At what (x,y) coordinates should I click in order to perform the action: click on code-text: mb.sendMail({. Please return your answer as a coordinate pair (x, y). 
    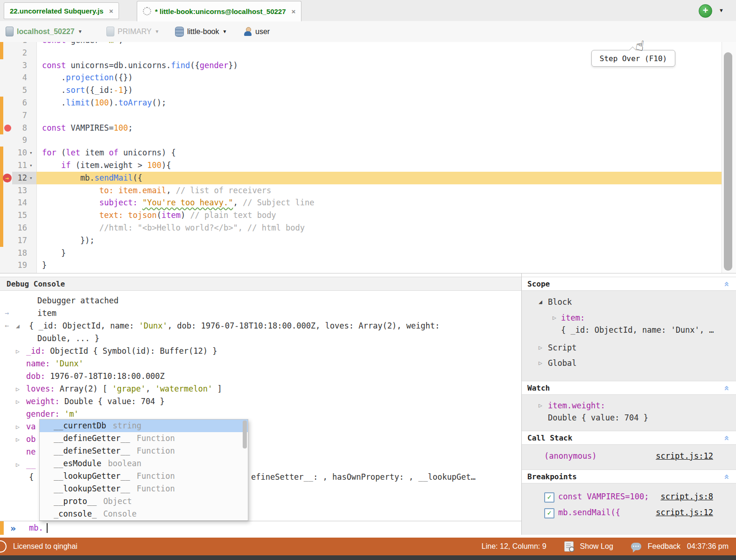
    Looking at the image, I should click on (92, 178).